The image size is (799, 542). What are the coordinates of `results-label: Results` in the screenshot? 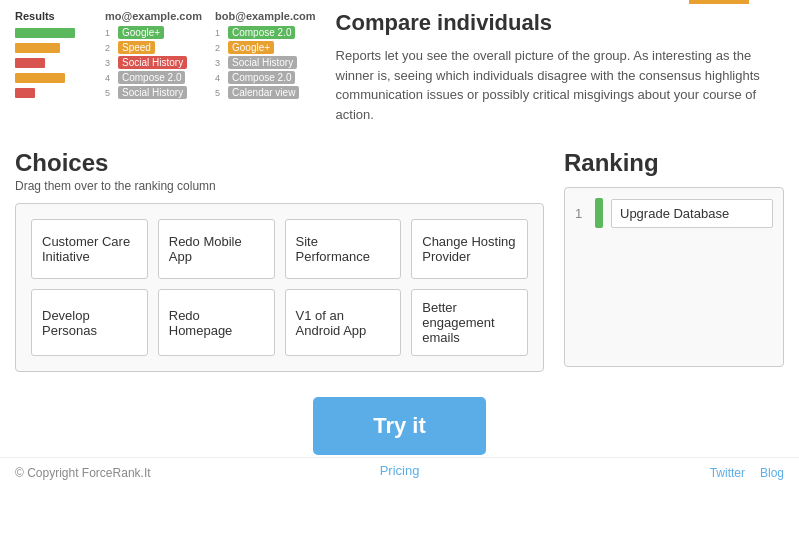 It's located at (55, 16).